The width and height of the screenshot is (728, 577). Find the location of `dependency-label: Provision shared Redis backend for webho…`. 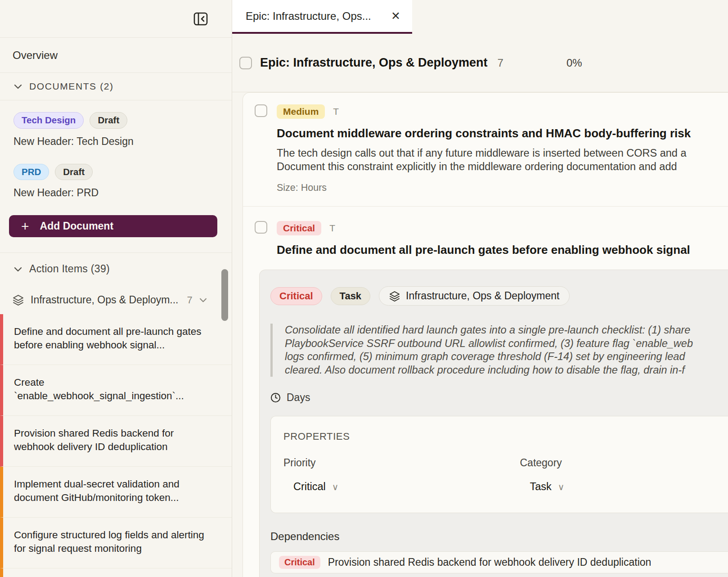

dependency-label: Provision shared Redis backend for webho… is located at coordinates (490, 563).